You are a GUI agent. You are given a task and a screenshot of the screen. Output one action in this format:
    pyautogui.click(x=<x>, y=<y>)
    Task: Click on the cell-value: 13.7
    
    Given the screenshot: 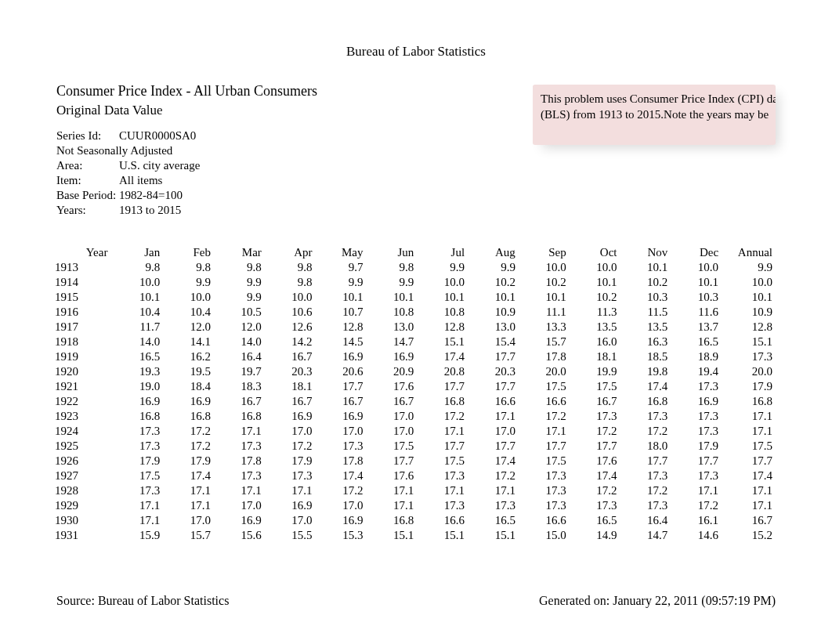 What is the action you would take?
    pyautogui.click(x=696, y=327)
    